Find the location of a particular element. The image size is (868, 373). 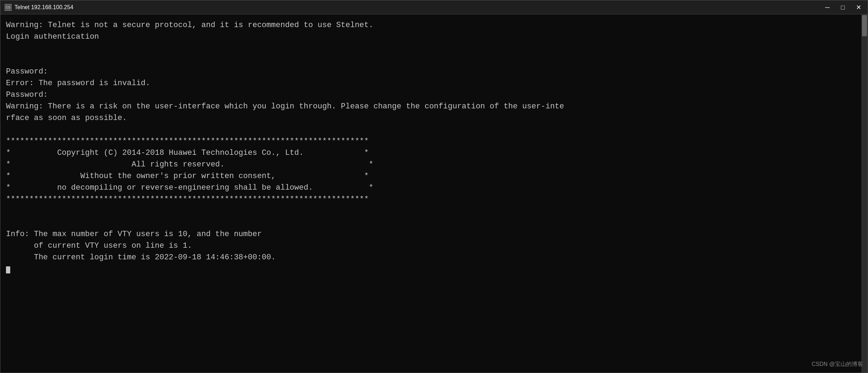

window-title: Telnet 192.168.100.254 is located at coordinates (44, 7).